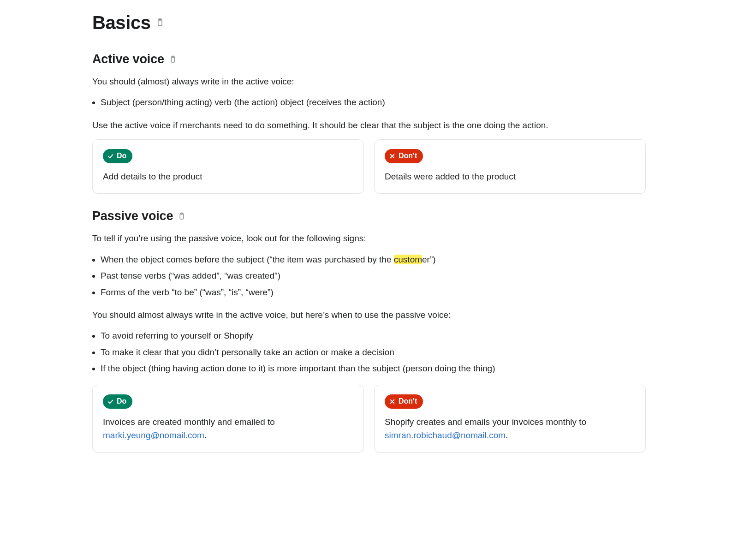 This screenshot has height=560, width=738. What do you see at coordinates (189, 422) in the screenshot?
I see `text: Invoices are created monthly and emailed…` at bounding box center [189, 422].